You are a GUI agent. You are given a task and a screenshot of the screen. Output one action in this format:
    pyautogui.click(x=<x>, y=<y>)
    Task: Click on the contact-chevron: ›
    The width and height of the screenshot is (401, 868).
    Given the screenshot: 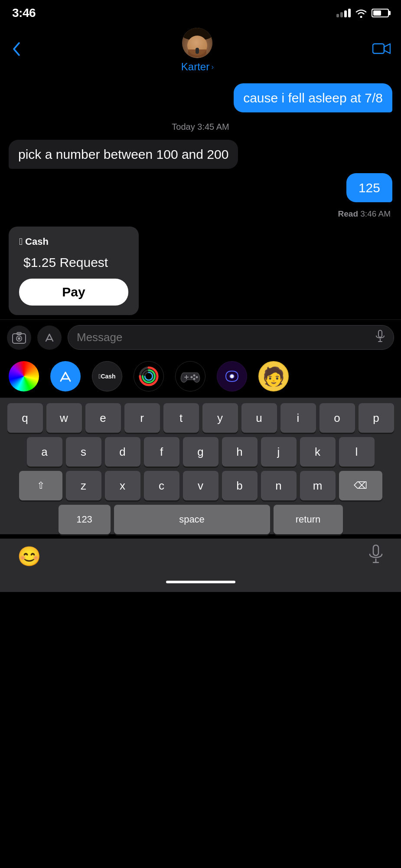 What is the action you would take?
    pyautogui.click(x=212, y=67)
    